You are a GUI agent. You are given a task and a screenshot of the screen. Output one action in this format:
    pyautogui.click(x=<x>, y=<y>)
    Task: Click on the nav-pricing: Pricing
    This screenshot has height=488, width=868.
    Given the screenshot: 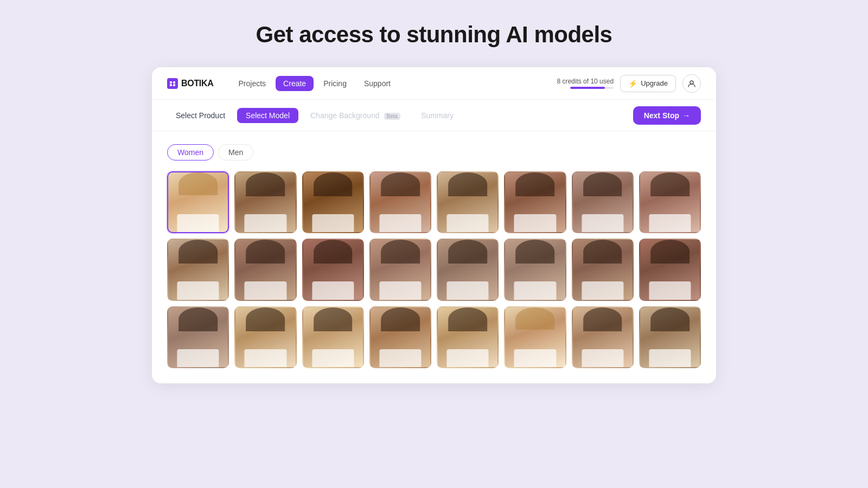 What is the action you would take?
    pyautogui.click(x=335, y=84)
    